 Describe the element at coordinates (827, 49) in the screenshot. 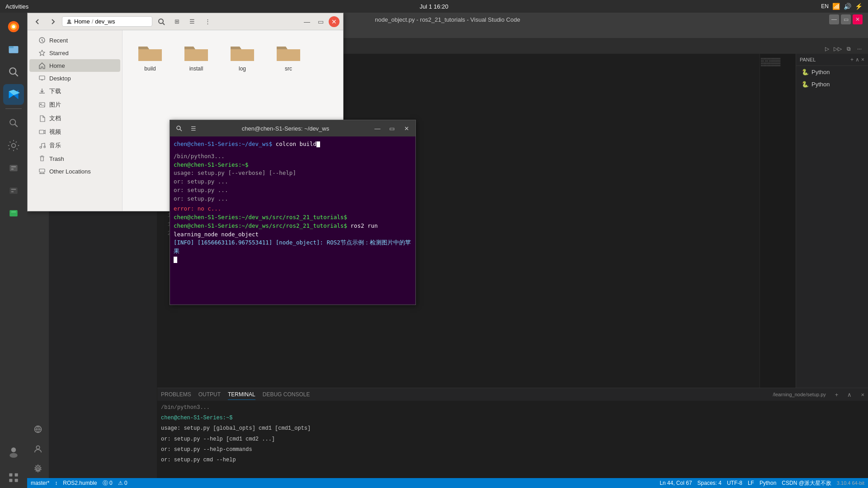

I see `run-button: ▷` at that location.